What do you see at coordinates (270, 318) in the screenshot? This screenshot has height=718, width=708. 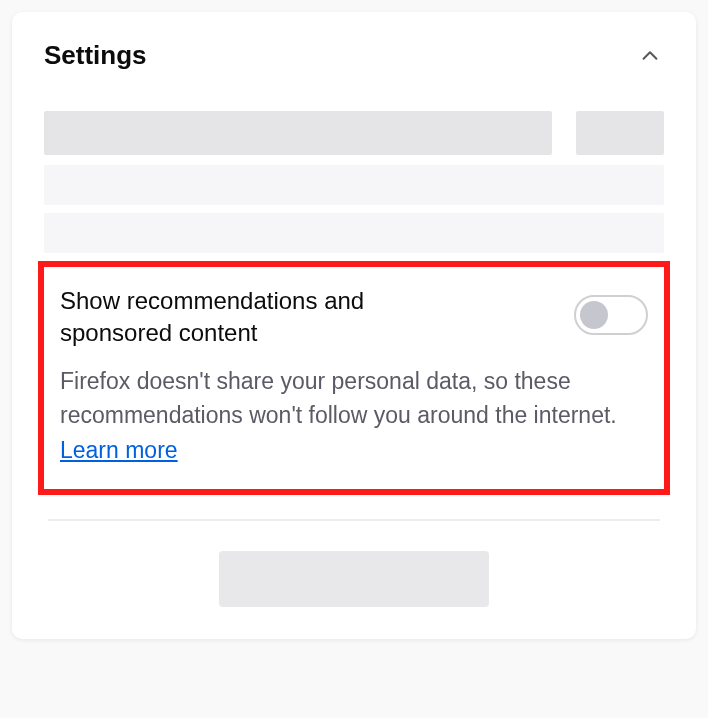 I see `recommendations-label: Show recommendations and sponsored conte…` at bounding box center [270, 318].